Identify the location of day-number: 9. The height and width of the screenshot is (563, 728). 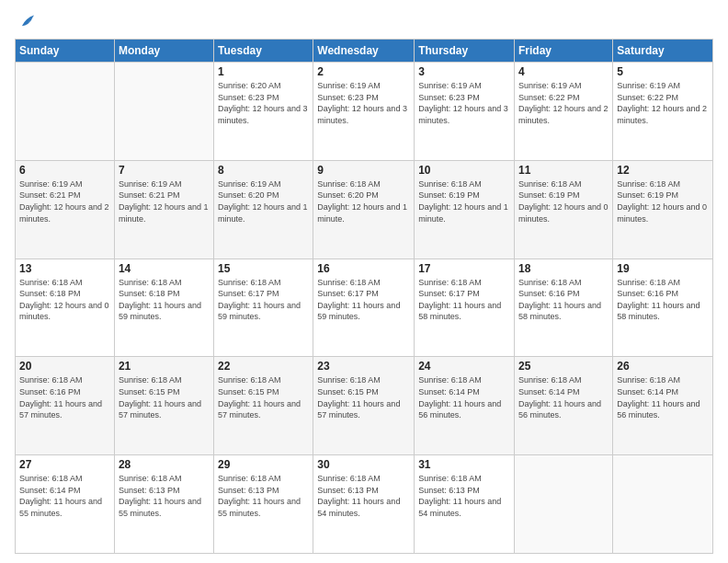
(364, 170).